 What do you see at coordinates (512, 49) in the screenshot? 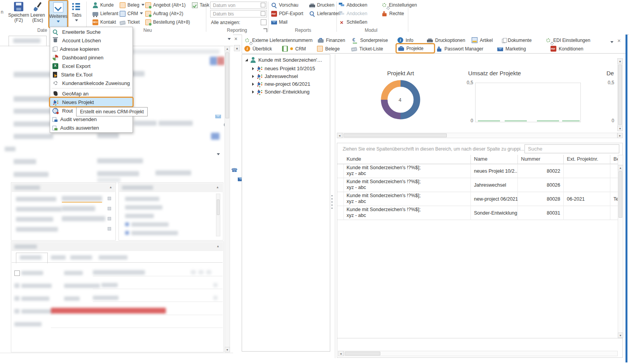
I see `tab-marketing: Marketing` at bounding box center [512, 49].